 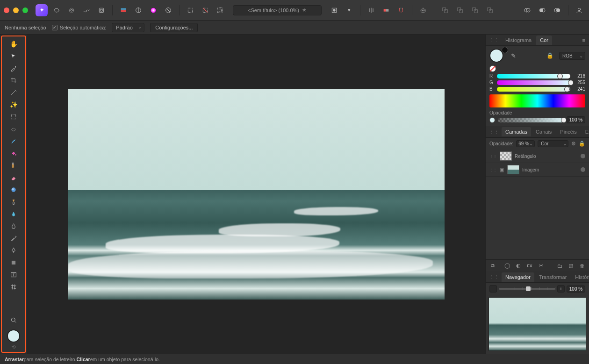 What do you see at coordinates (518, 40) in the screenshot?
I see `tab-histogram: Histograma` at bounding box center [518, 40].